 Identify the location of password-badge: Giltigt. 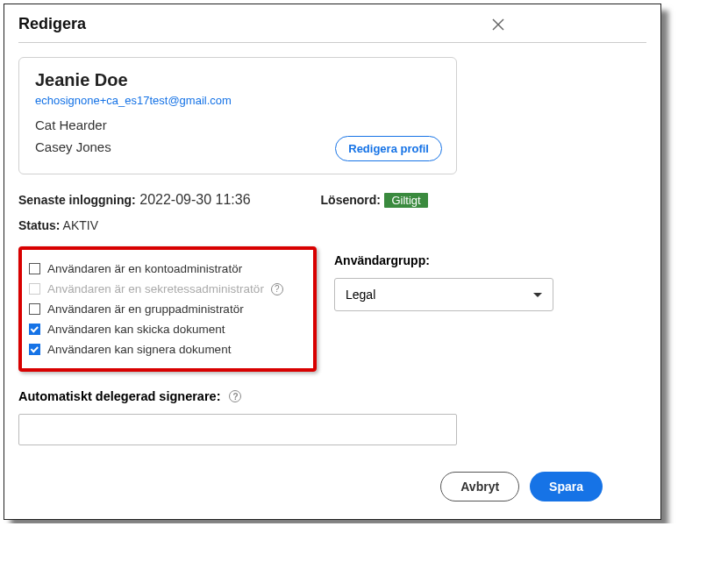
(405, 200).